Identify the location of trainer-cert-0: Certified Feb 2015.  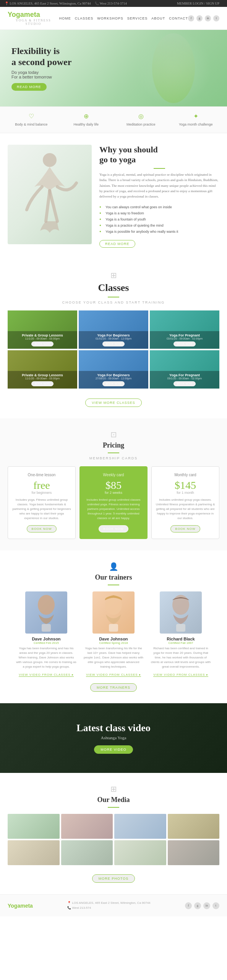
(46, 643).